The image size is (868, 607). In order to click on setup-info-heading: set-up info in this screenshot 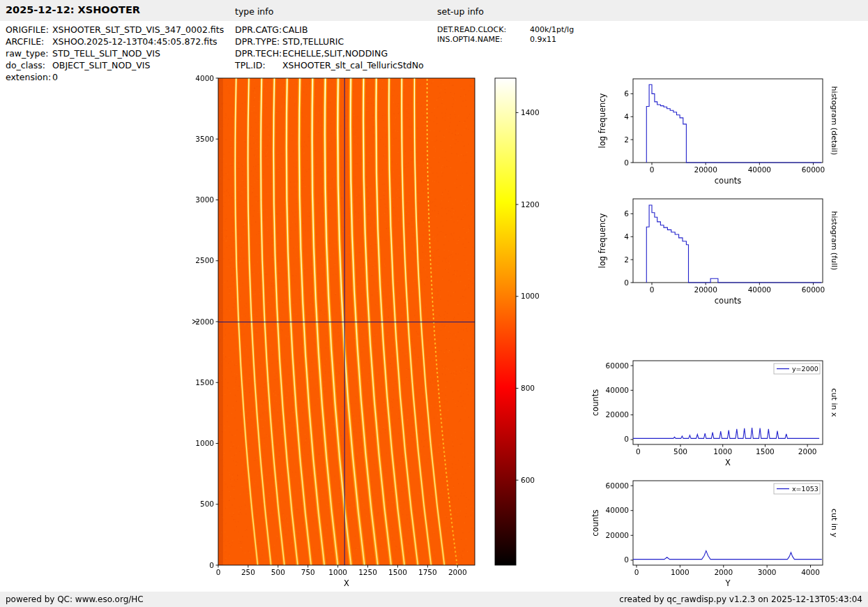, I will do `click(460, 11)`.